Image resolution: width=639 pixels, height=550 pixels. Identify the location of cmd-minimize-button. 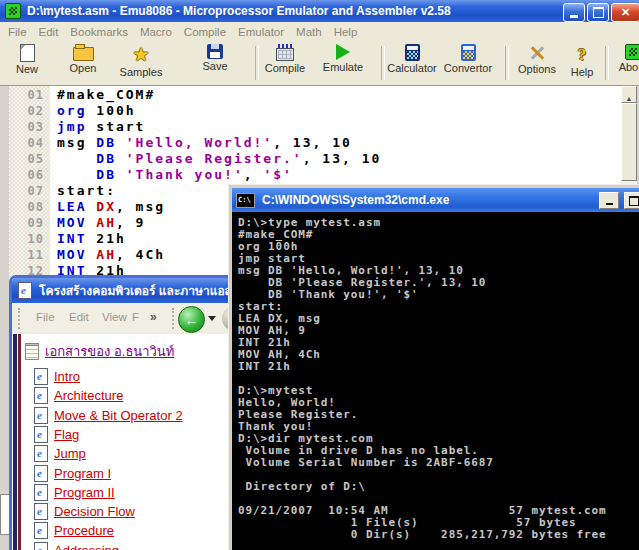
(609, 200).